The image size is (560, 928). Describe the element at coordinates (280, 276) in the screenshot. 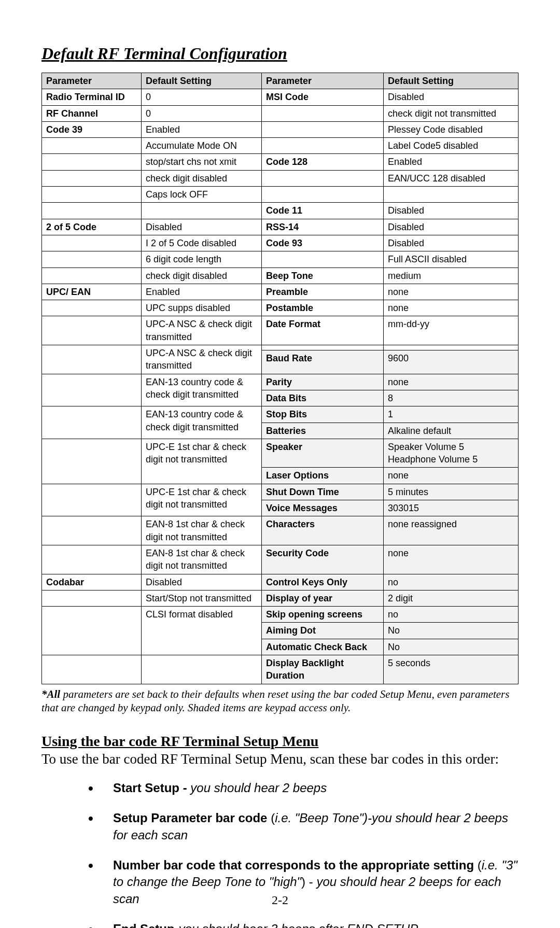

I see `table-row: check digit disabledBeep Tonemedium` at that location.